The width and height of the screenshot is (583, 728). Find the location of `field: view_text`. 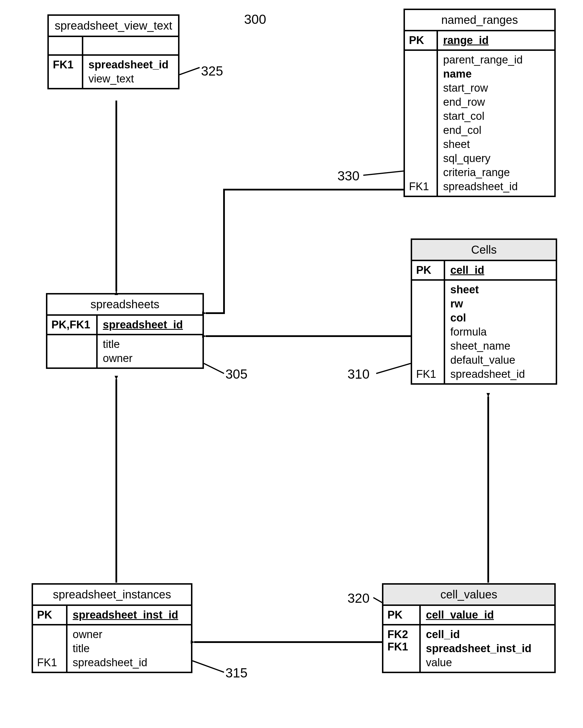

field: view_text is located at coordinates (131, 79).